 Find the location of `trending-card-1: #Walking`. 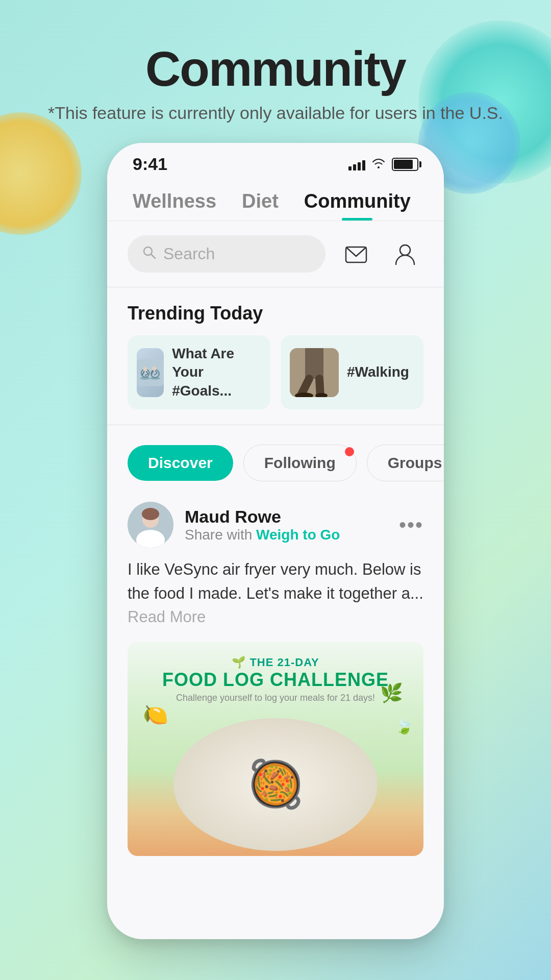

trending-card-1: #Walking is located at coordinates (352, 373).